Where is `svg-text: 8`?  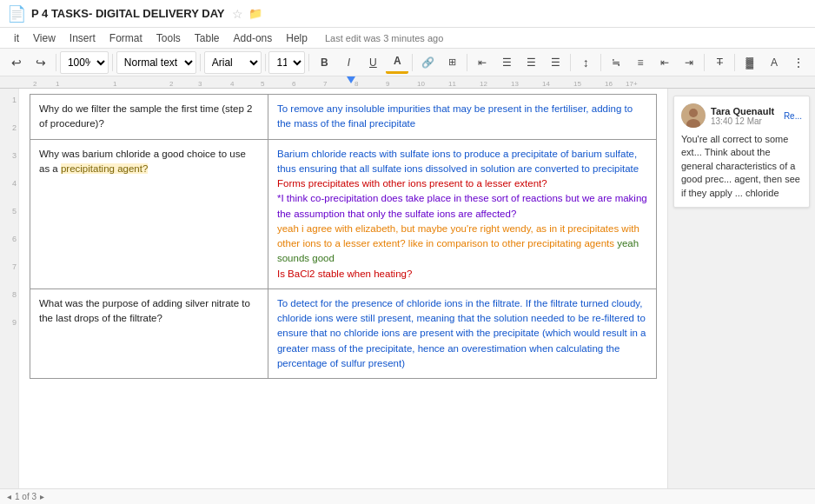 svg-text: 8 is located at coordinates (356, 83).